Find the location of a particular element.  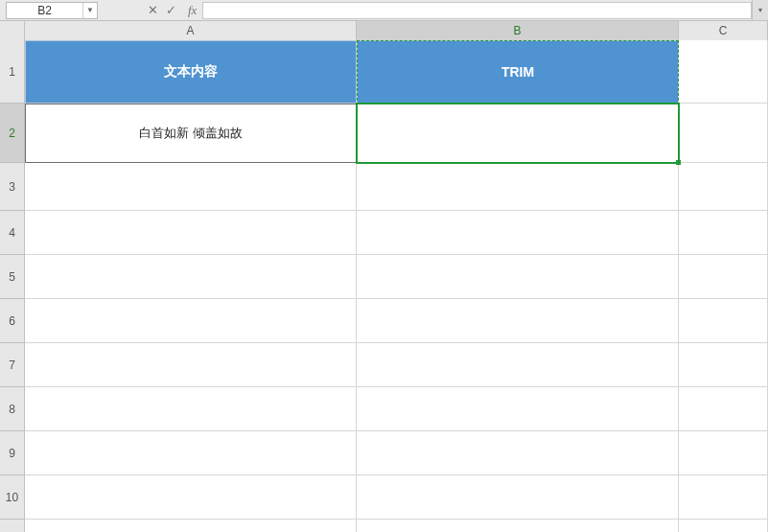

cell-b2 is located at coordinates (518, 133).